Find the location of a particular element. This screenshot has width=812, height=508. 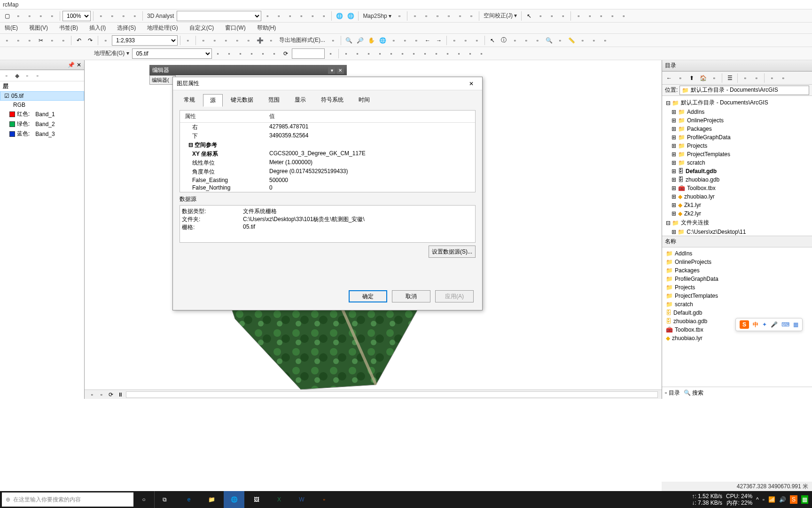

analyst-combo is located at coordinates (219, 16).